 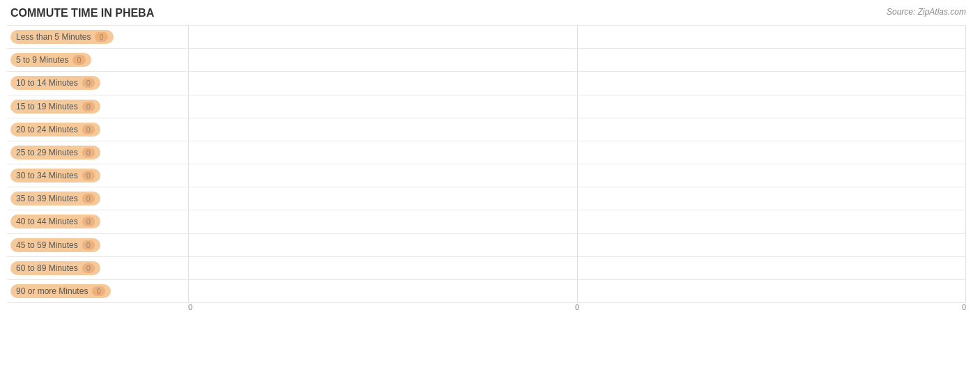 What do you see at coordinates (487, 222) in the screenshot?
I see `table-row: 40 to 44 Minutes 0` at bounding box center [487, 222].